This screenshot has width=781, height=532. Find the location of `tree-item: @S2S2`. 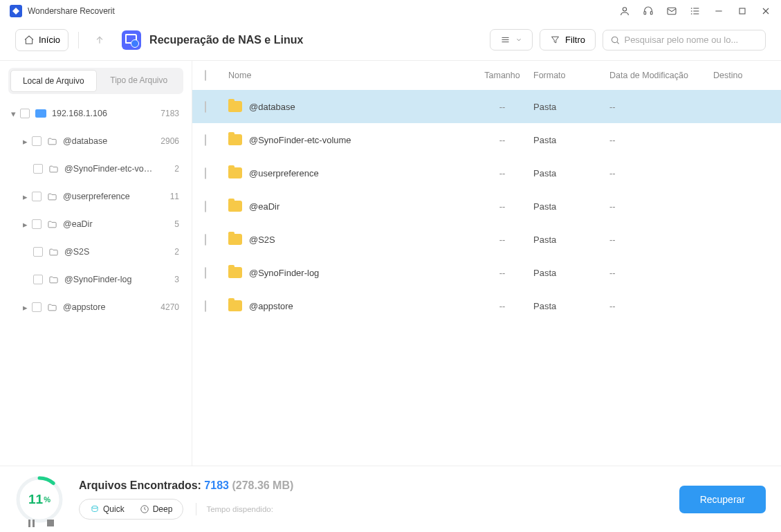

tree-item: @S2S2 is located at coordinates (95, 252).